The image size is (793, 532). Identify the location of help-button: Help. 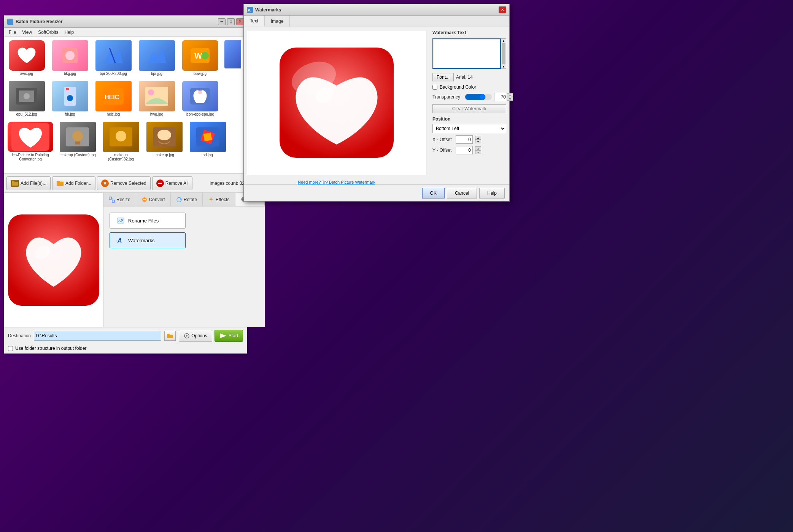
(492, 193).